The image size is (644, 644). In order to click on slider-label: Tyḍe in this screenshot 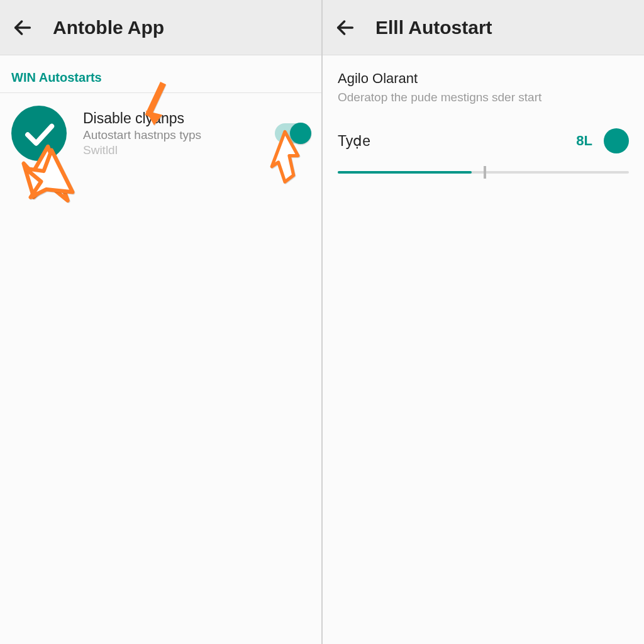, I will do `click(354, 141)`.